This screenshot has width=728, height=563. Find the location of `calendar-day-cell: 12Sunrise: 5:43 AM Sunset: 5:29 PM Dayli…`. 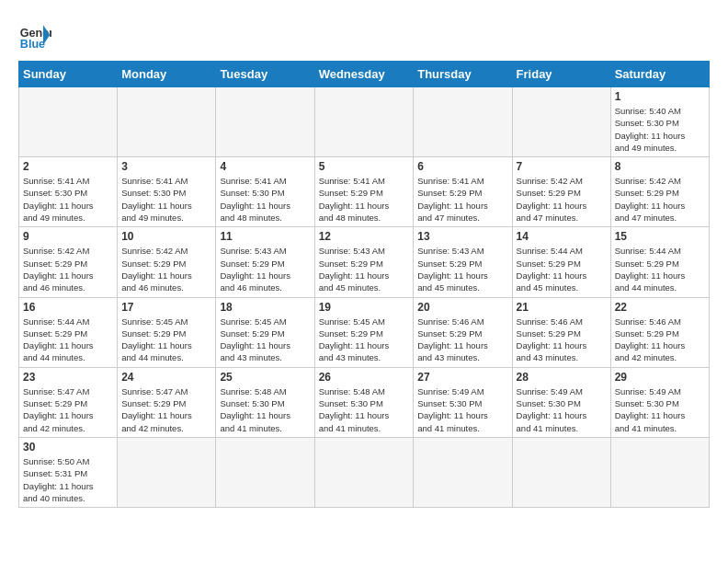

calendar-day-cell: 12Sunrise: 5:43 AM Sunset: 5:29 PM Dayli… is located at coordinates (364, 262).